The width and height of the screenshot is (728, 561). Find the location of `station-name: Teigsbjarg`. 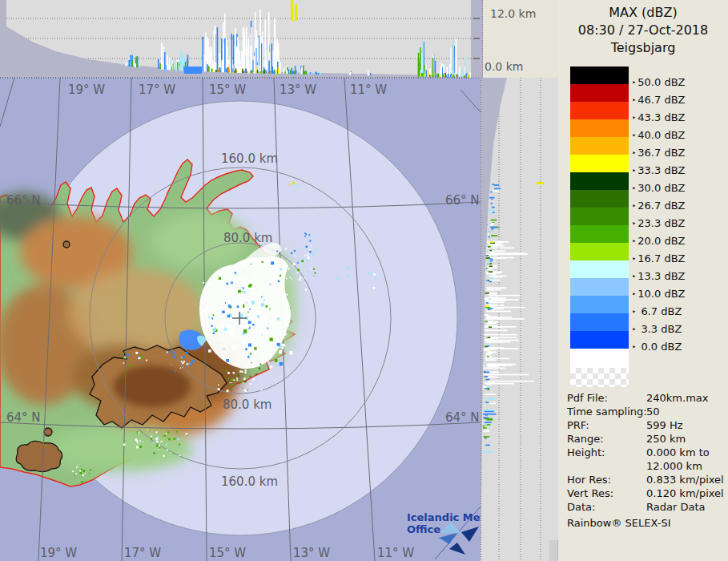

station-name: Teigsbjarg is located at coordinates (643, 48).